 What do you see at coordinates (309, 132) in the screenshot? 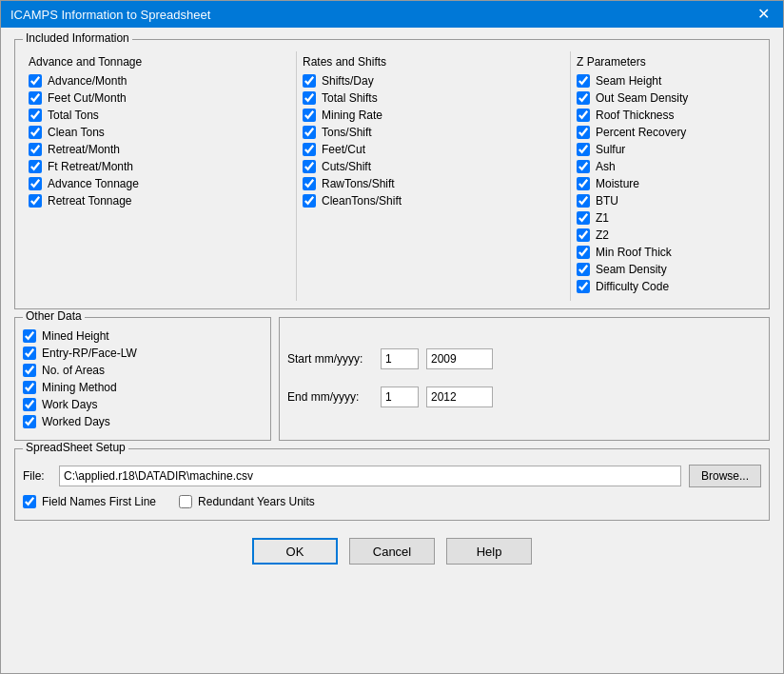
I see `tons-shift-checkbox` at bounding box center [309, 132].